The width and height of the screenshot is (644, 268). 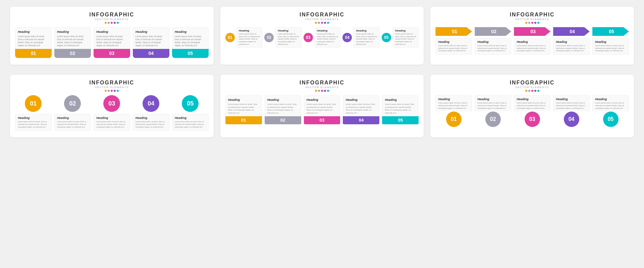 What do you see at coordinates (244, 120) in the screenshot?
I see `tab-num: 01` at bounding box center [244, 120].